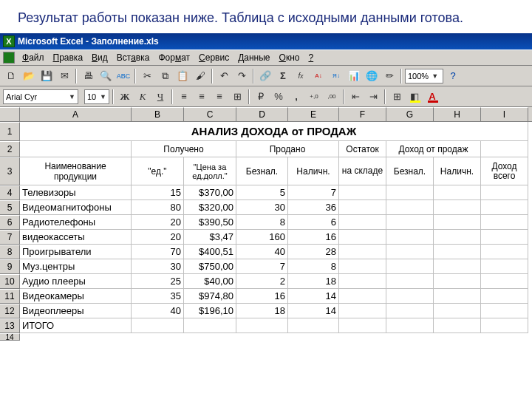  Describe the element at coordinates (363, 149) in the screenshot. I see `header-stock: Остаток` at that location.